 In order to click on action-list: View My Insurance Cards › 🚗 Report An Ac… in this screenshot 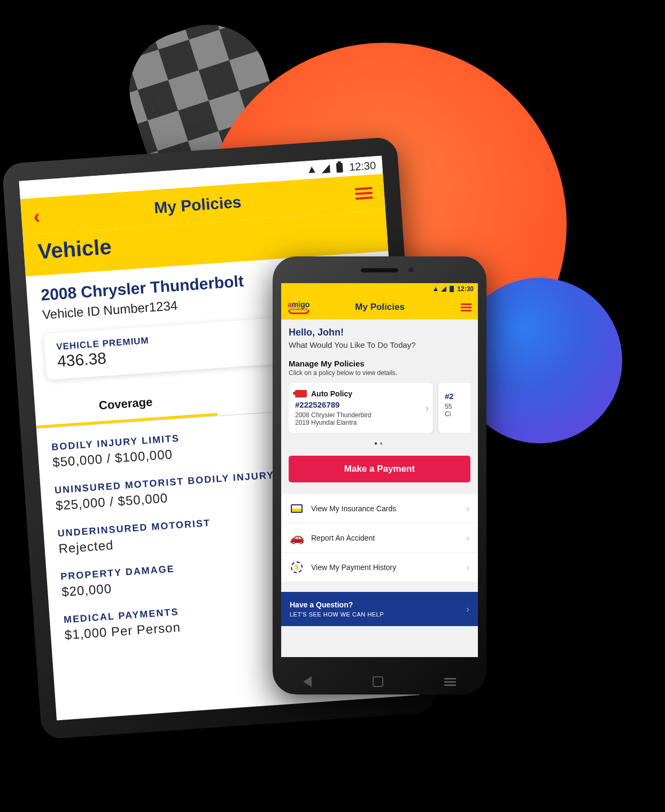, I will do `click(380, 538)`.